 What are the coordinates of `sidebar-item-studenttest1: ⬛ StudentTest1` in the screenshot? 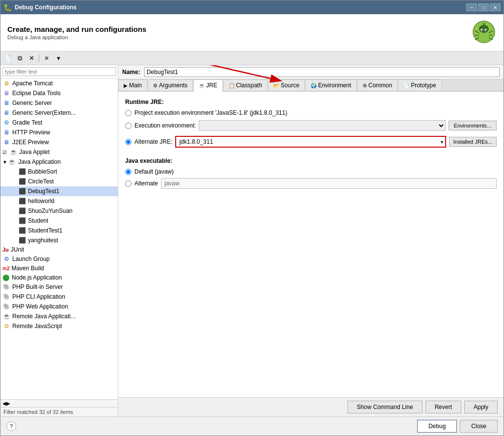 It's located at (59, 231).